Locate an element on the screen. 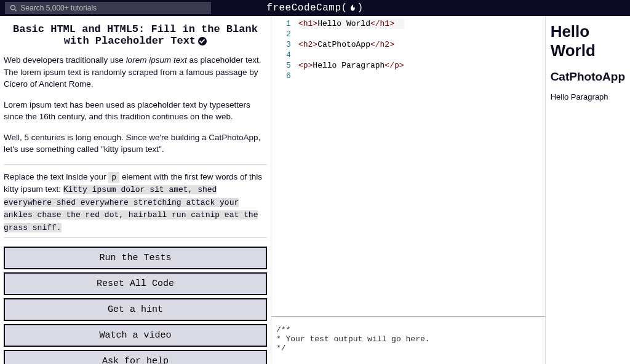  code-line: <p>Hello Paragraph</p> is located at coordinates (351, 65).